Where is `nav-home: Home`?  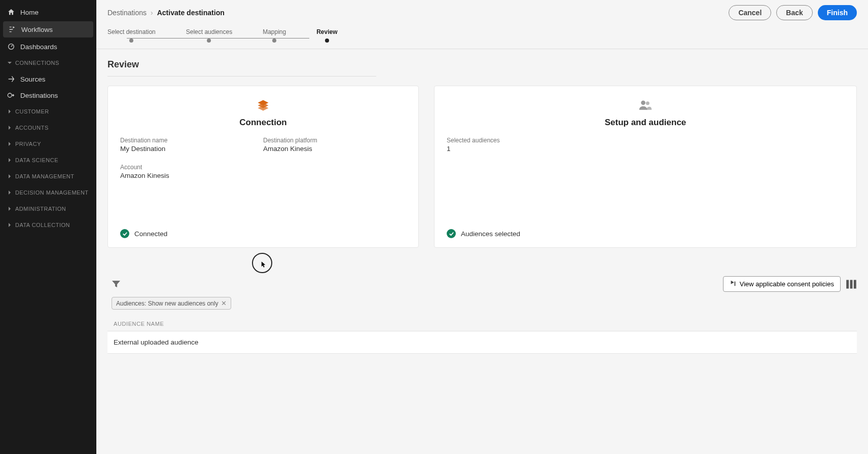 nav-home: Home is located at coordinates (48, 12).